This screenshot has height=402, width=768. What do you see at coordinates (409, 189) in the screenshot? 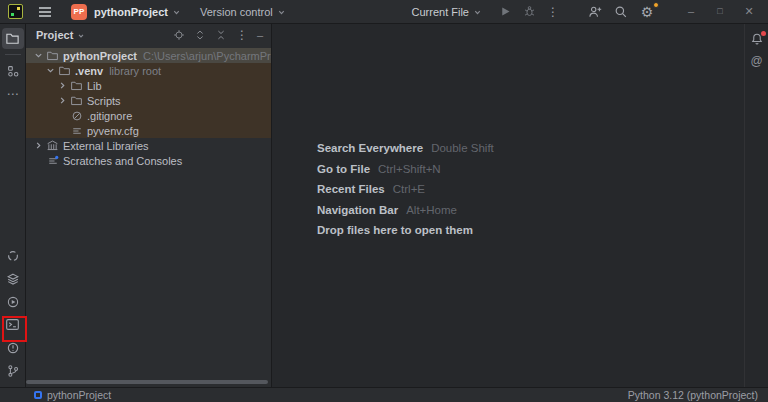
I see `shortcut-keys: Ctrl+E` at bounding box center [409, 189].